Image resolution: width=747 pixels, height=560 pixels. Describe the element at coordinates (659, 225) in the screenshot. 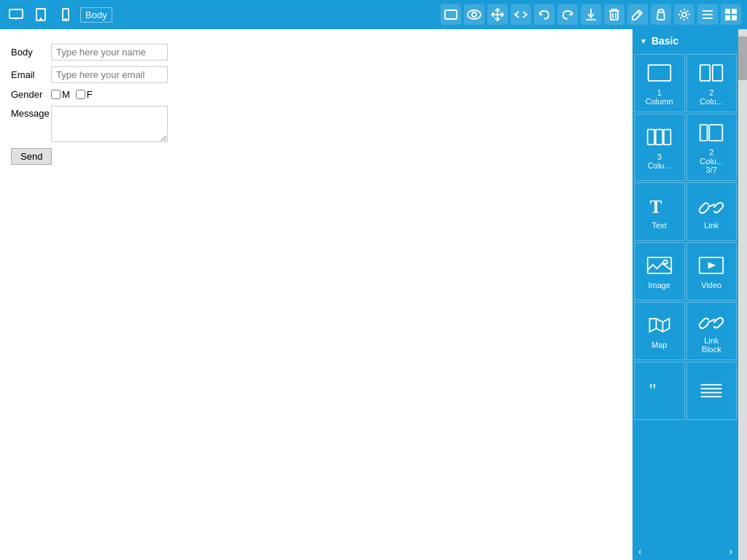

I see `widget-text-label: Text` at that location.